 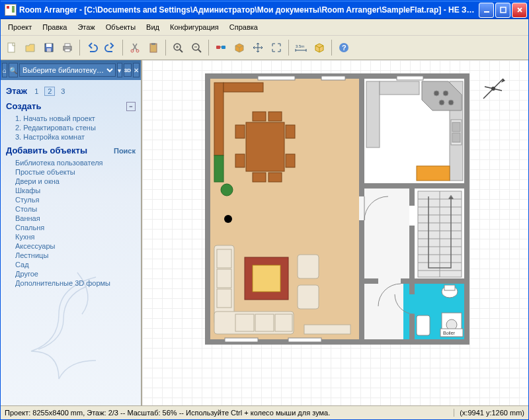 What do you see at coordinates (503, 11) in the screenshot?
I see `maximize-button` at bounding box center [503, 11].